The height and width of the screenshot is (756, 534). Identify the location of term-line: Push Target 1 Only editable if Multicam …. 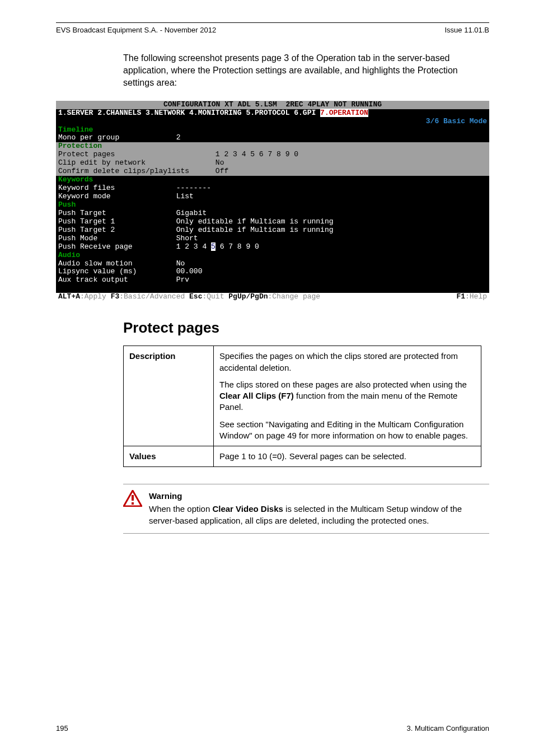
(273, 222).